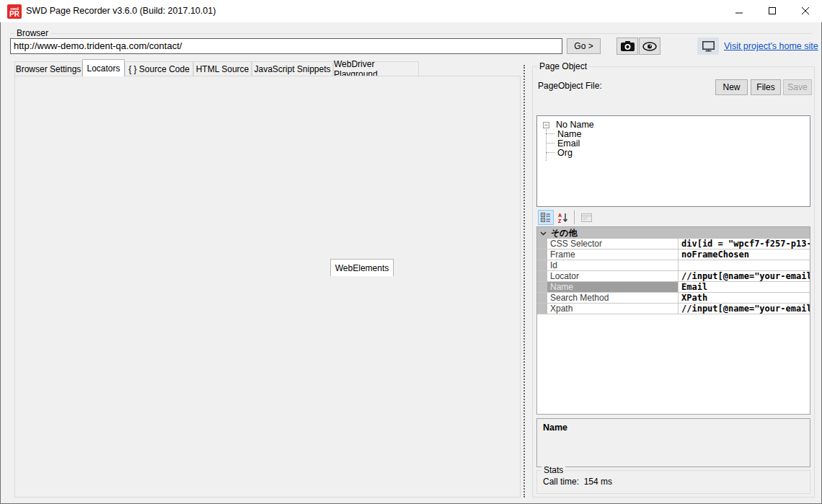  I want to click on tab-source-code: { } Source Code, so click(159, 69).